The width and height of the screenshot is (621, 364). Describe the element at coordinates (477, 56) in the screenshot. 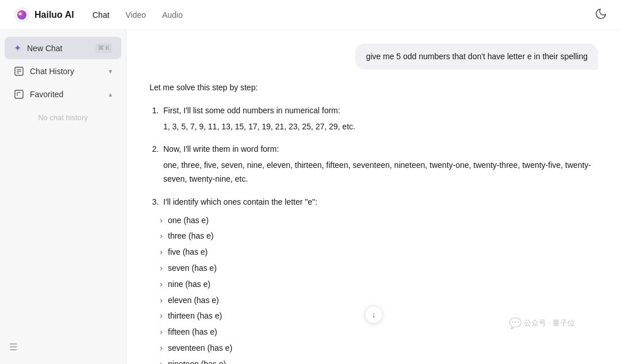

I see `user-message-bubble: give me 5 odd numbers that don't have le…` at that location.